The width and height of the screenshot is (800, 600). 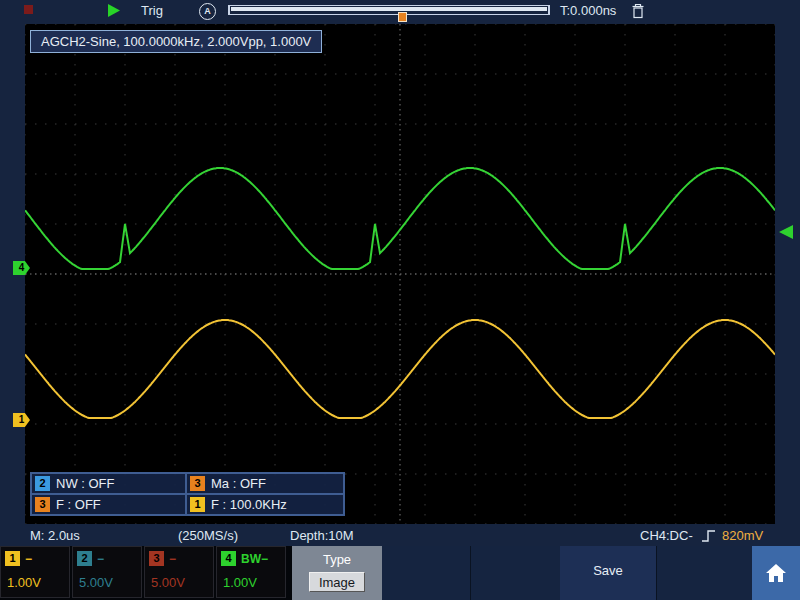 What do you see at coordinates (337, 582) in the screenshot?
I see `type-value-button: Image` at bounding box center [337, 582].